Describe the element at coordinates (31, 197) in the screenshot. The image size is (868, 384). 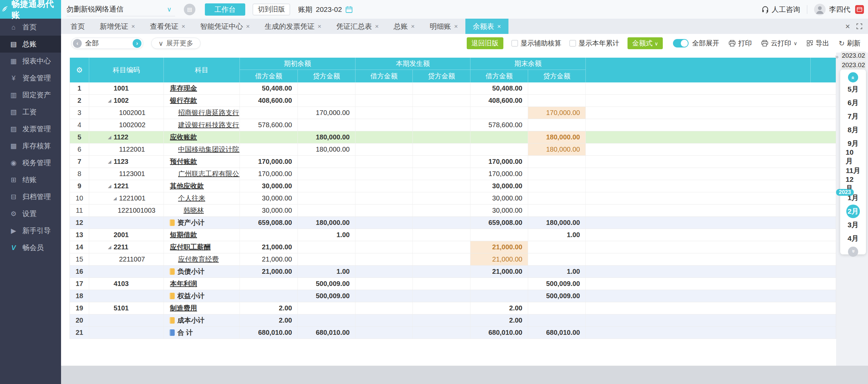
I see `sidebar-item-归档管理: ⊟归档管理` at that location.